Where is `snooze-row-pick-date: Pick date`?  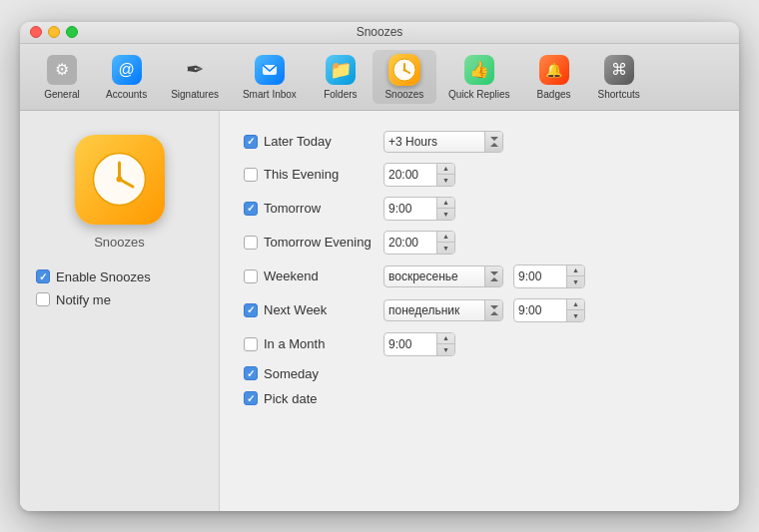
snooze-row-pick-date: Pick date is located at coordinates (479, 399).